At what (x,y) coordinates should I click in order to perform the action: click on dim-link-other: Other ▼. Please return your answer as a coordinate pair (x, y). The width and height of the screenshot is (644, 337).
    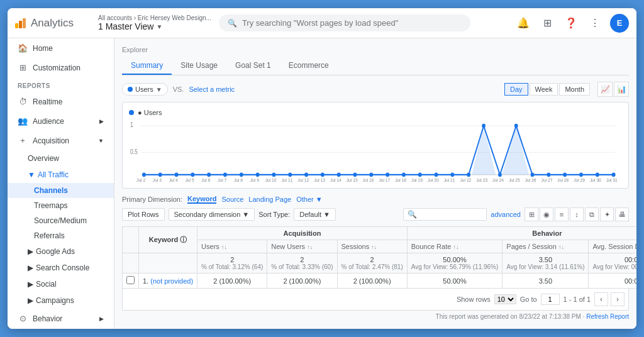
    Looking at the image, I should click on (309, 199).